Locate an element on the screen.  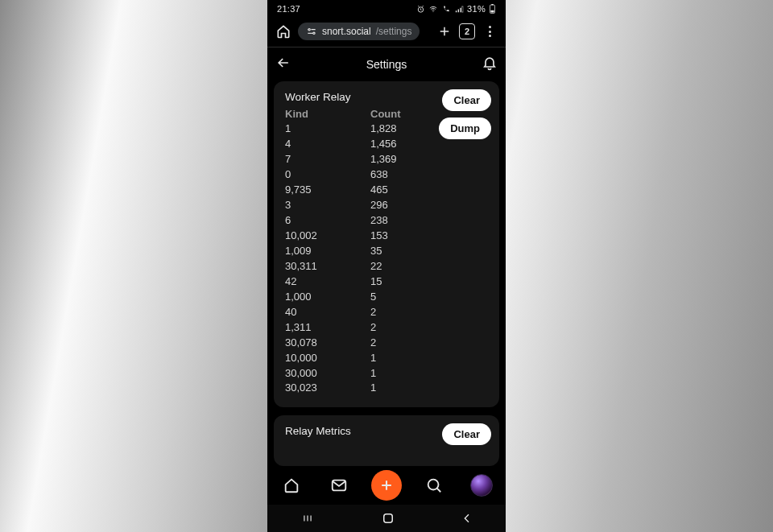
table-cell-kind: 30,000 is located at coordinates (325, 373).